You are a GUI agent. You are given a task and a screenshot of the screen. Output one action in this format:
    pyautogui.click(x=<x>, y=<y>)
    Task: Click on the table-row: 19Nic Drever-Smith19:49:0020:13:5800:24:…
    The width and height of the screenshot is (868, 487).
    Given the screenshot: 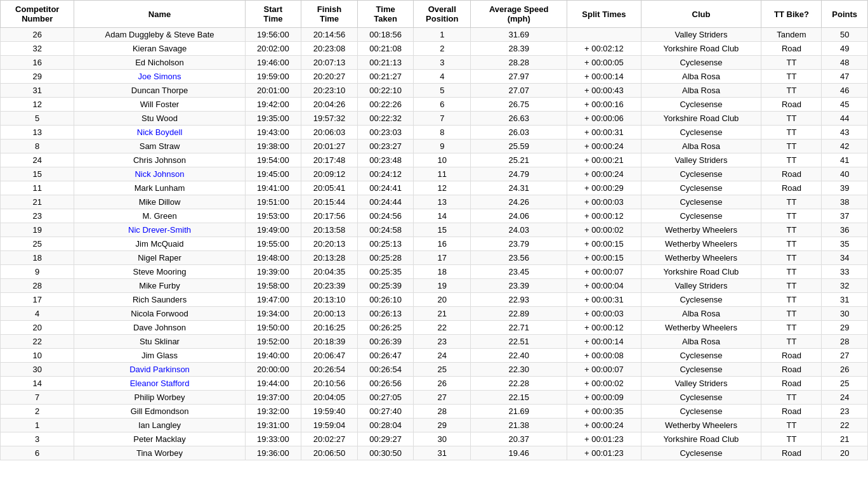 What is the action you would take?
    pyautogui.click(x=434, y=230)
    